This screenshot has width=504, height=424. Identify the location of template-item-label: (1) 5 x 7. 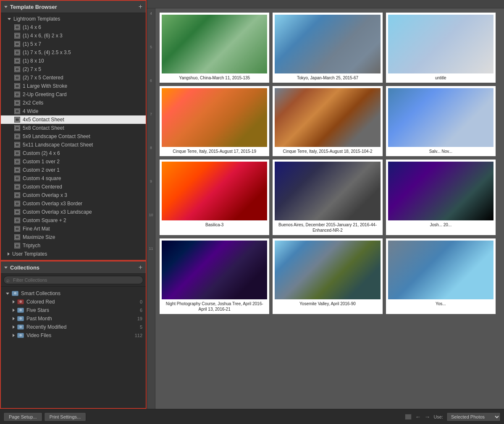
(32, 44).